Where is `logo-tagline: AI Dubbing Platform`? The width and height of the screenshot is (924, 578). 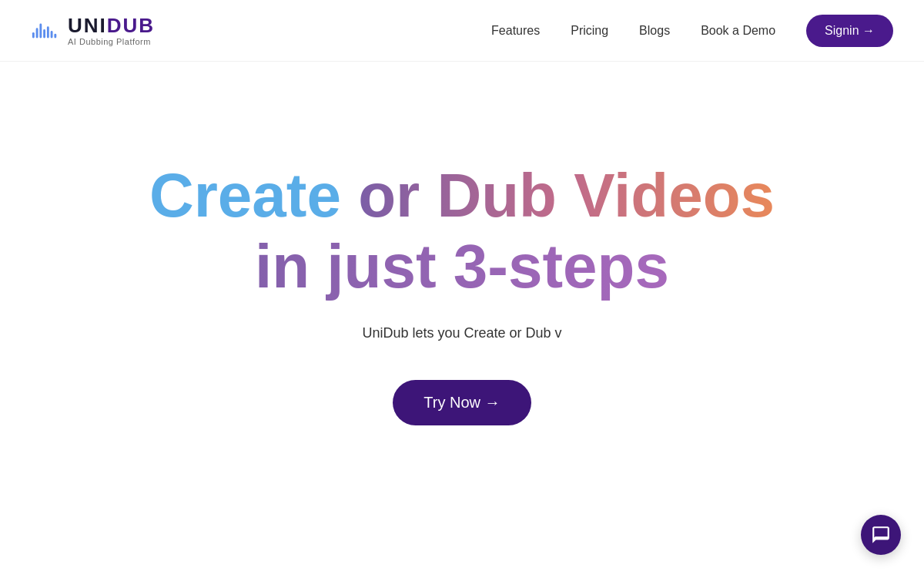 logo-tagline: AI Dubbing Platform is located at coordinates (111, 42).